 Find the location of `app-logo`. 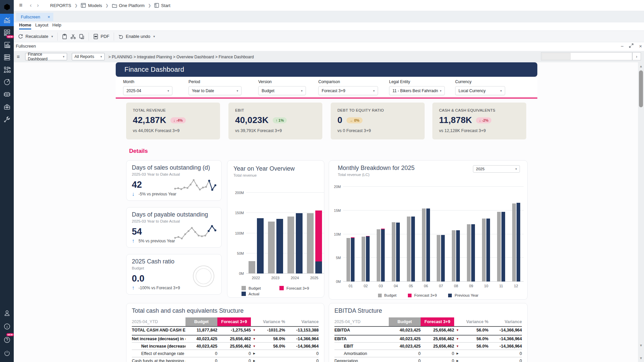

app-logo is located at coordinates (7, 7).